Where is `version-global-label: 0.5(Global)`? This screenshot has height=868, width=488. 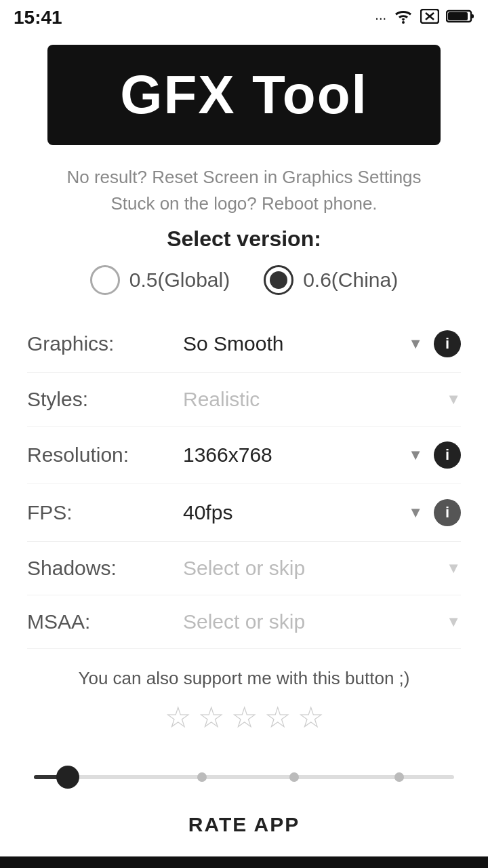 version-global-label: 0.5(Global) is located at coordinates (180, 280).